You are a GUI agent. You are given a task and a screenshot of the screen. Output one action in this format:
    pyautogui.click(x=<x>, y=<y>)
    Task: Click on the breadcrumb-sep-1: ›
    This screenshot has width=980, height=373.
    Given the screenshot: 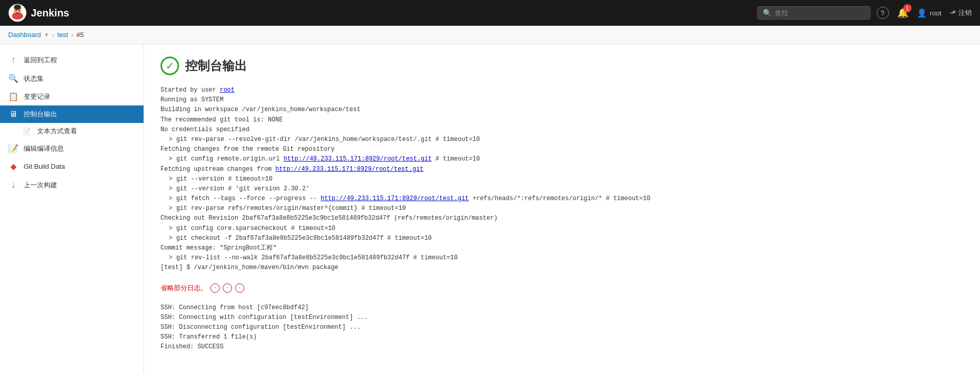 What is the action you would take?
    pyautogui.click(x=54, y=35)
    